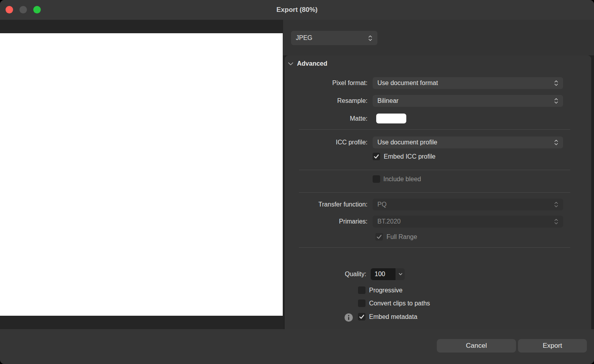  I want to click on convert-clips-label: Convert clips to paths, so click(400, 303).